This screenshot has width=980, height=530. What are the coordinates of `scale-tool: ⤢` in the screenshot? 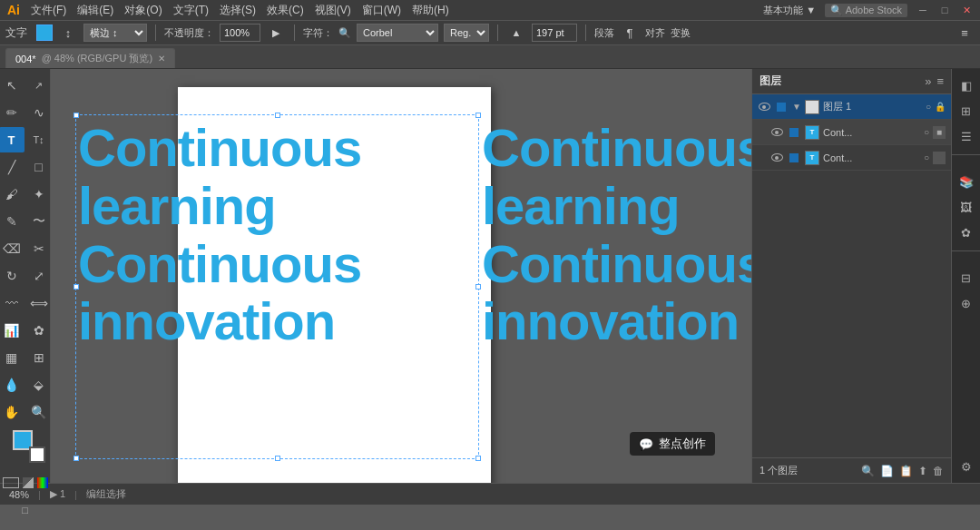 It's located at (39, 276).